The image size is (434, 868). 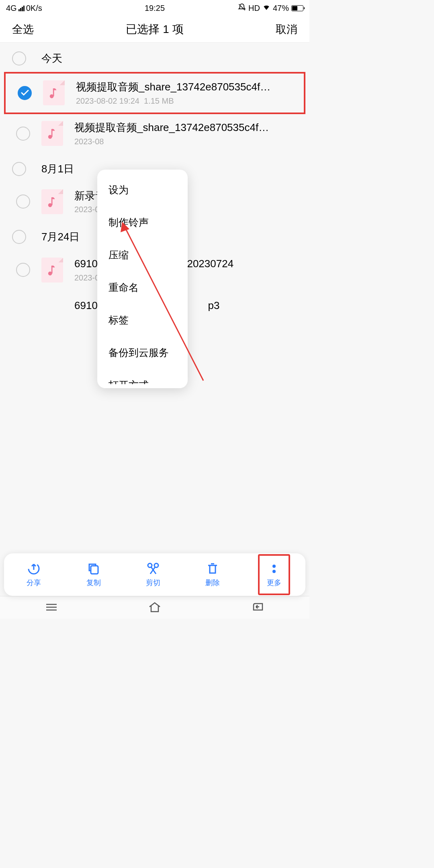 I want to click on share-icon, so click(x=34, y=569).